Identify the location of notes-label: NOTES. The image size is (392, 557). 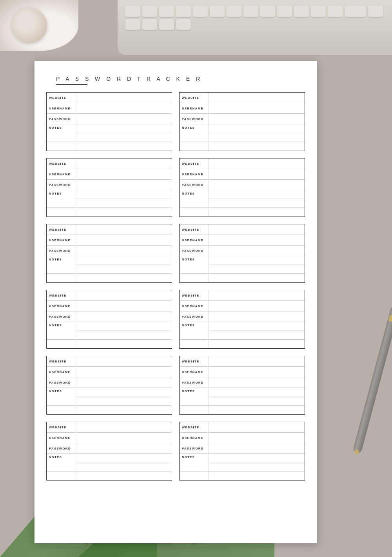
(194, 462).